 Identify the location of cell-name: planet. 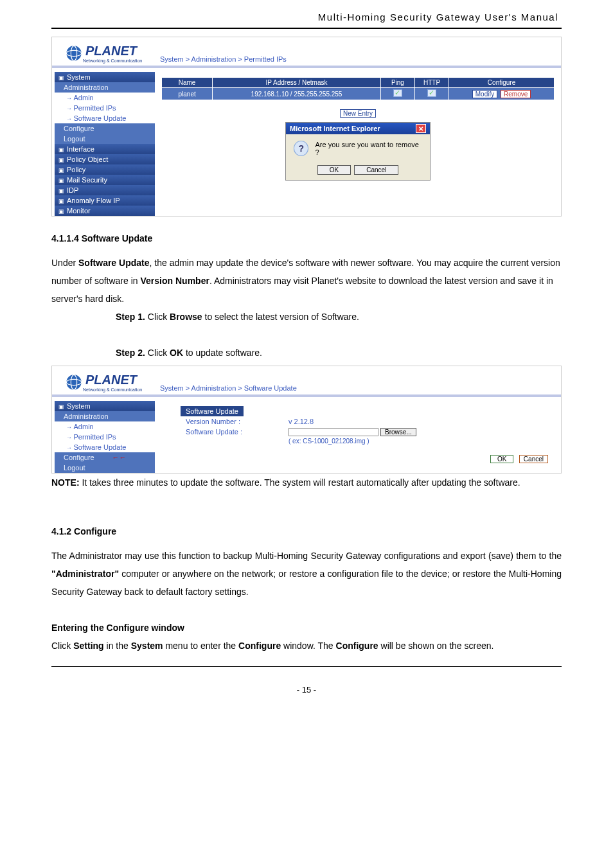
(187, 94).